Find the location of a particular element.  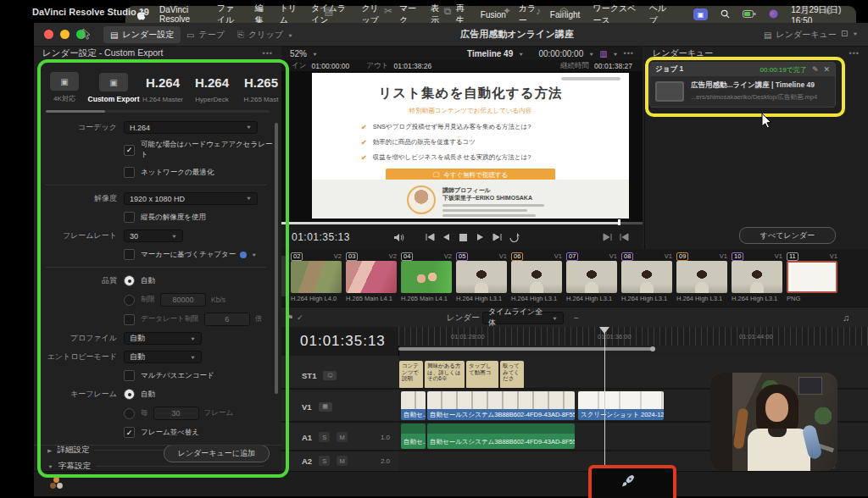

fairlight-page-icon: ♪ is located at coordinates (538, 11).